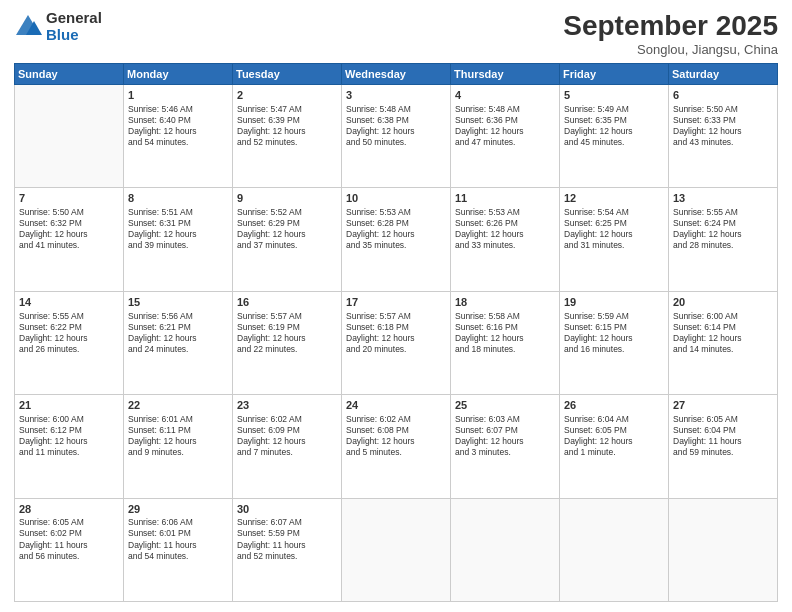 This screenshot has height=612, width=792. I want to click on cell-info: Sunrise: 6:05 AM Sunset: 6:02 PM Dayligh…, so click(69, 539).